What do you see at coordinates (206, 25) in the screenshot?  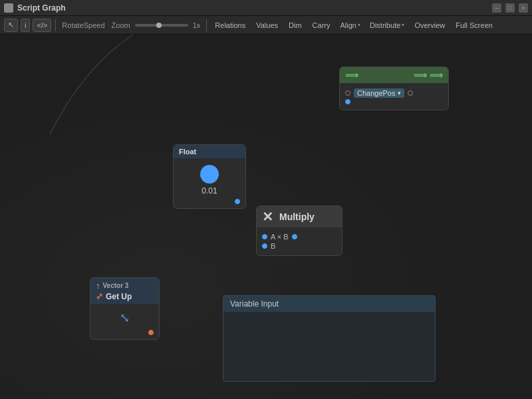 I see `separator2` at bounding box center [206, 25].